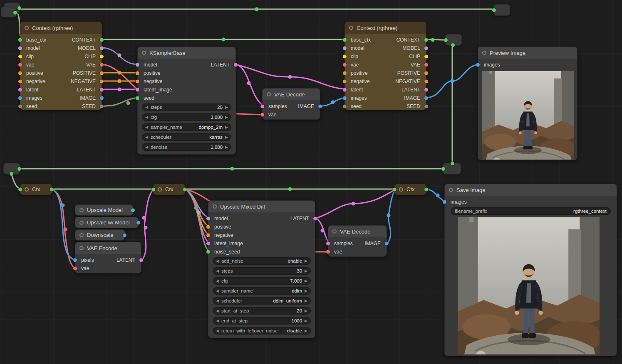 The width and height of the screenshot is (622, 364). What do you see at coordinates (100, 235) in the screenshot?
I see `node-downscale: Downscale` at bounding box center [100, 235].